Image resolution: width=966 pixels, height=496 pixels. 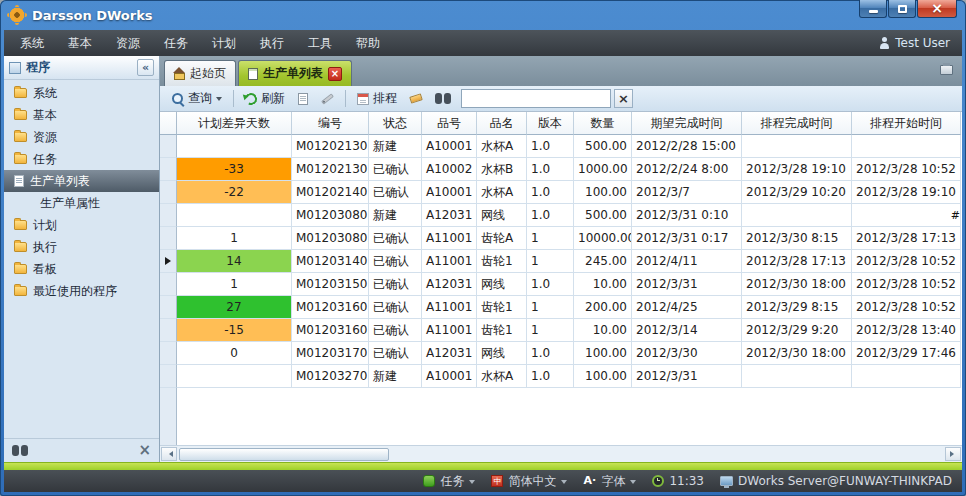 What do you see at coordinates (956, 216) in the screenshot?
I see `grid-edge-marker: #` at bounding box center [956, 216].